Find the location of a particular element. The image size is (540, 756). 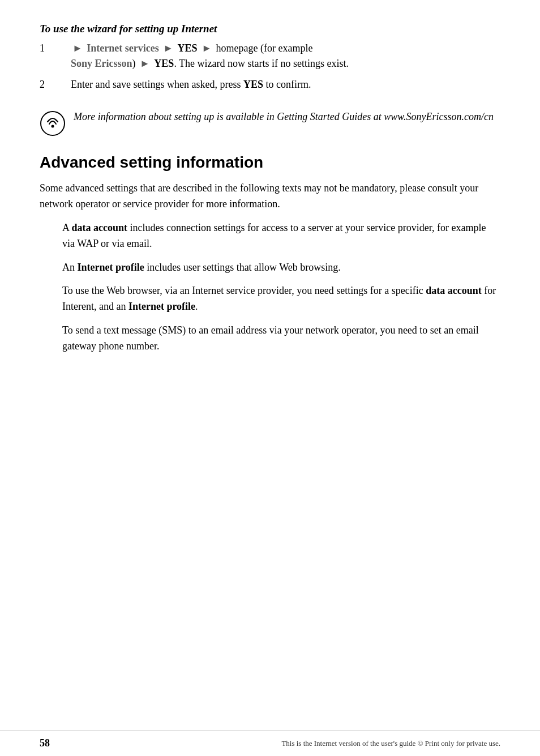

list-item: 1 ► Internet services ► YES ► homepage (… is located at coordinates (270, 56).